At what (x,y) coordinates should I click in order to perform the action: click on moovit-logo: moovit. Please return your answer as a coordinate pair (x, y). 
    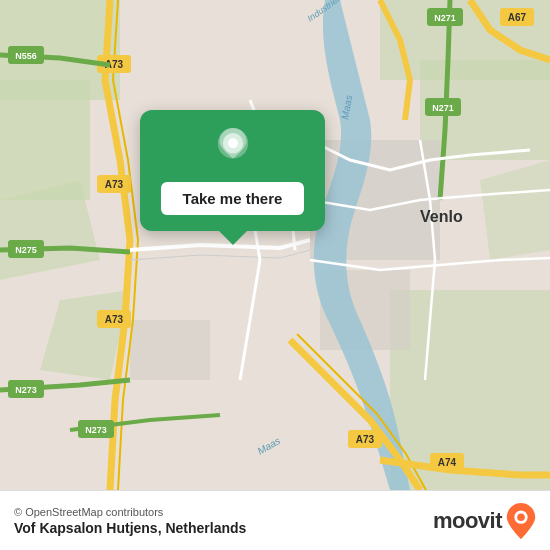
    Looking at the image, I should click on (484, 521).